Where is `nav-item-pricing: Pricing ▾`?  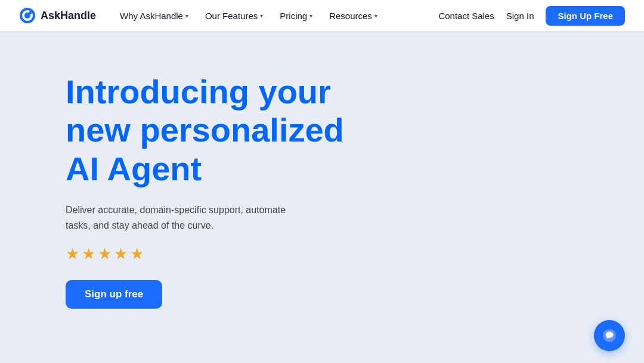
nav-item-pricing: Pricing ▾ is located at coordinates (296, 16).